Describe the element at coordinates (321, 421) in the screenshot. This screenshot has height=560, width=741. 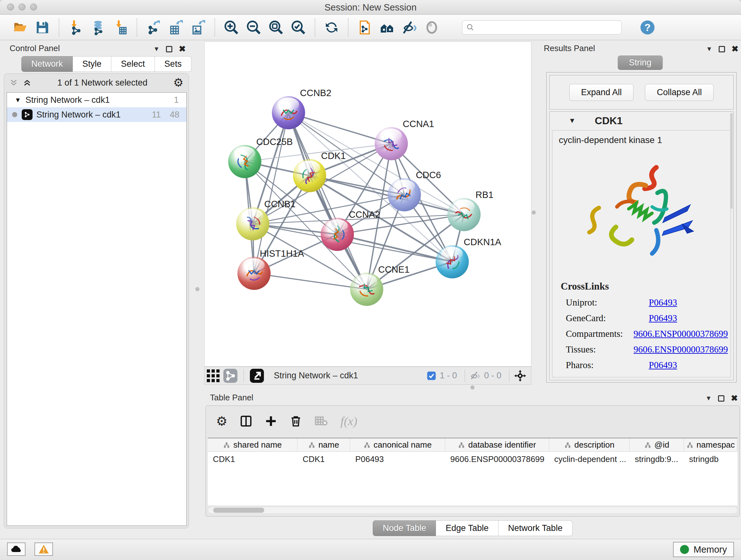
I see `delete-table-icon` at that location.